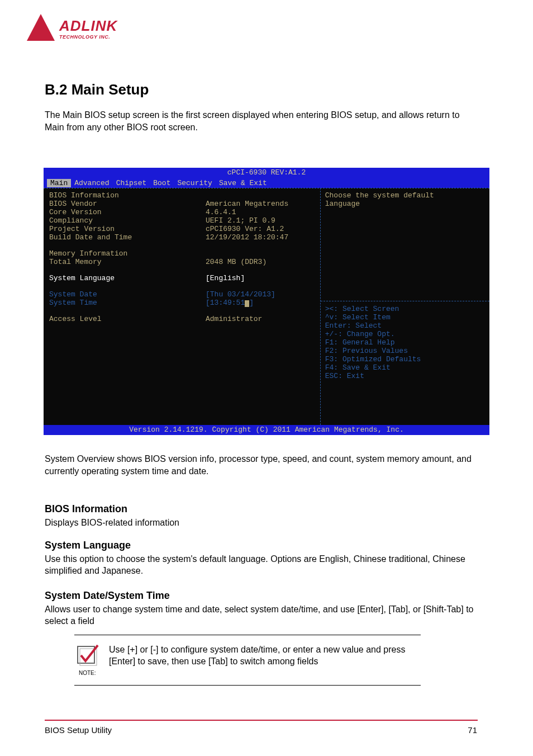 This screenshot has width=533, height=756. Describe the element at coordinates (247, 204) in the screenshot. I see `bios-vendor-value: American Megatrends` at that location.